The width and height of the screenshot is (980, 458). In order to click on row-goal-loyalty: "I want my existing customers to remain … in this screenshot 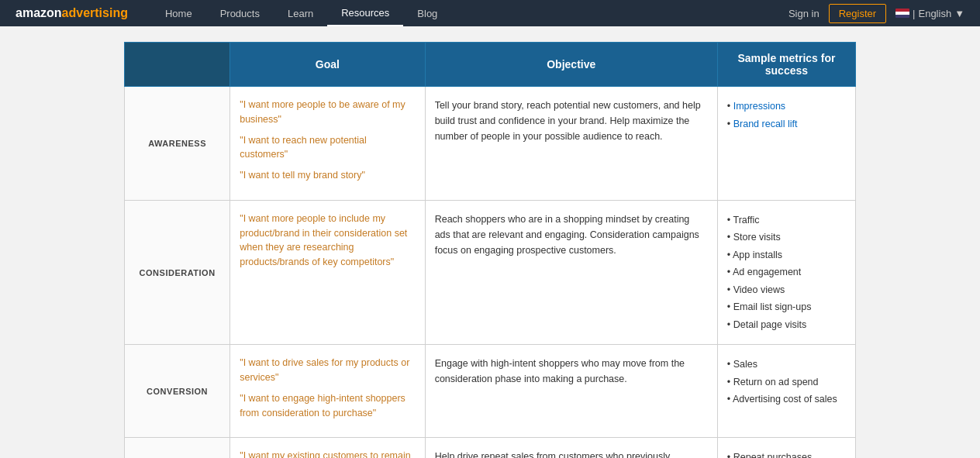, I will do `click(327, 448)`.